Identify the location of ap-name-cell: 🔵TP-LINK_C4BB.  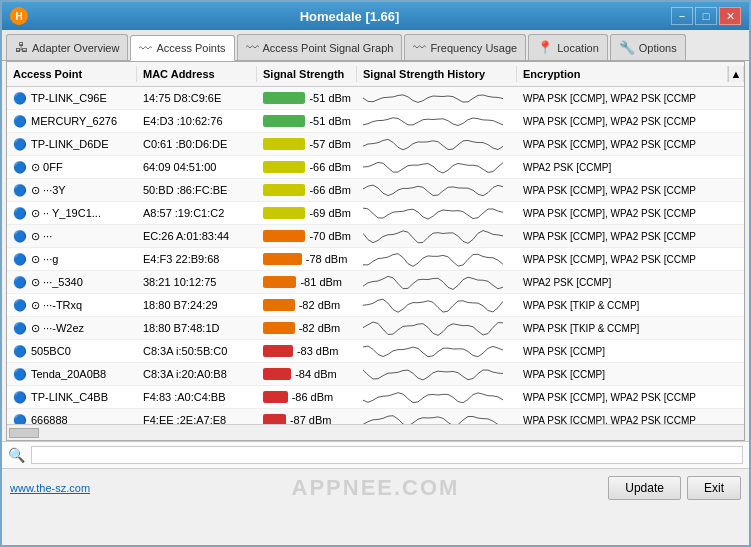
(72, 397).